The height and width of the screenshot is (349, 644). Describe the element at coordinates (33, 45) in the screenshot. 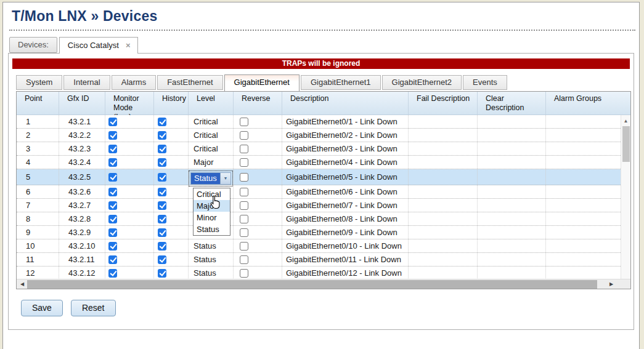

I see `devices-tab-button: Devices:` at that location.